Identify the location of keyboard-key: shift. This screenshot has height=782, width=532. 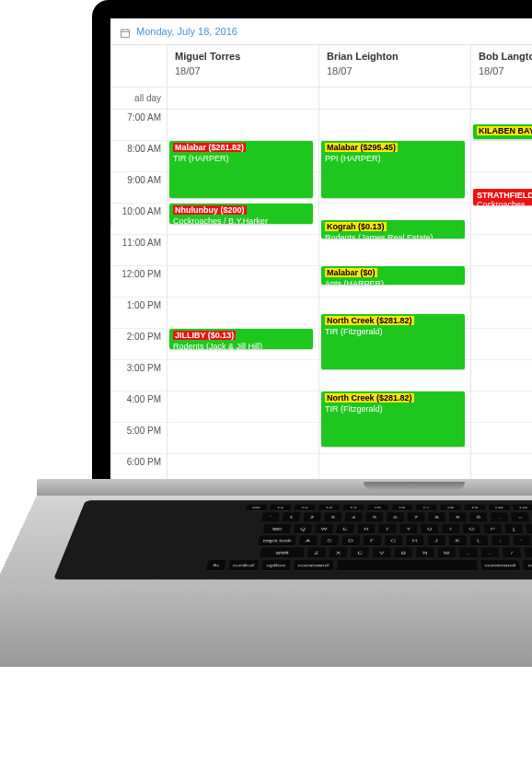
(528, 553).